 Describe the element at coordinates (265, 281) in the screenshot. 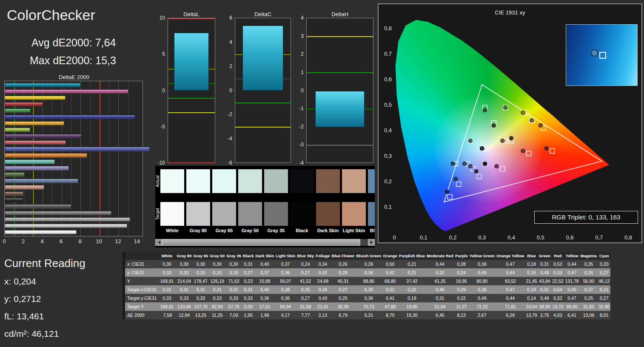

I see `table-cell: 15,88` at that location.